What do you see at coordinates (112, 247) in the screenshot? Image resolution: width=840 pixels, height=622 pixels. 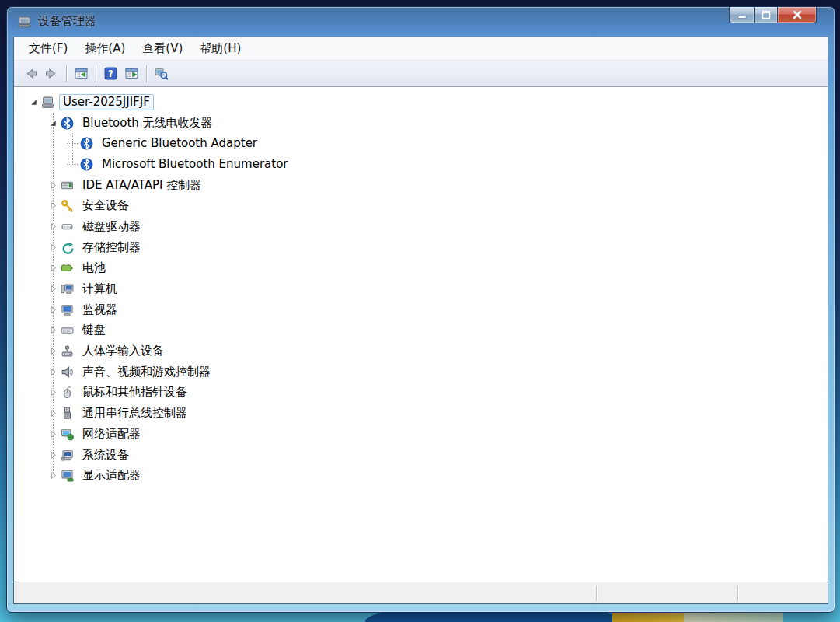 I see `tree-node-label: 存储控制器` at bounding box center [112, 247].